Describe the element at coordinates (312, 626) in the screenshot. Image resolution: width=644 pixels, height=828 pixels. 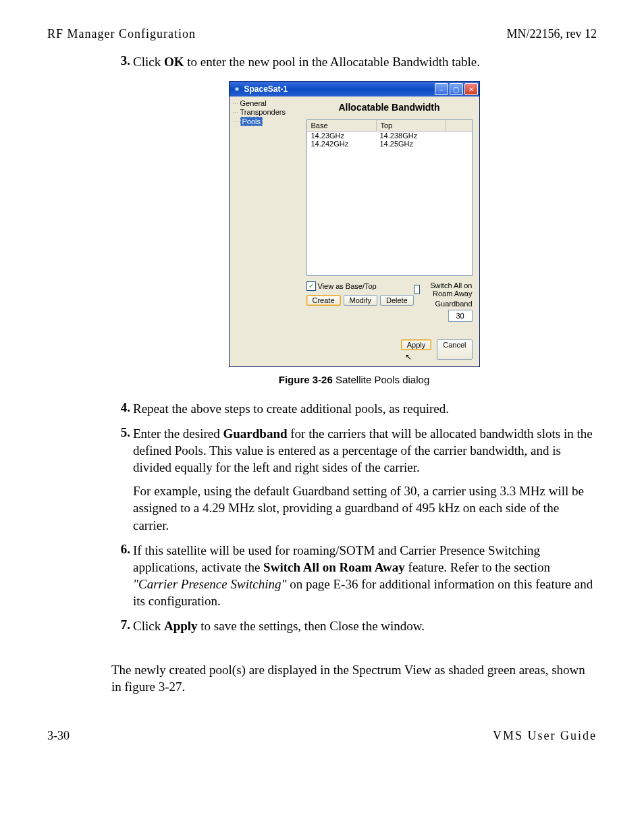
I see `step-7-post: to save the settings, then Close the win…` at that location.